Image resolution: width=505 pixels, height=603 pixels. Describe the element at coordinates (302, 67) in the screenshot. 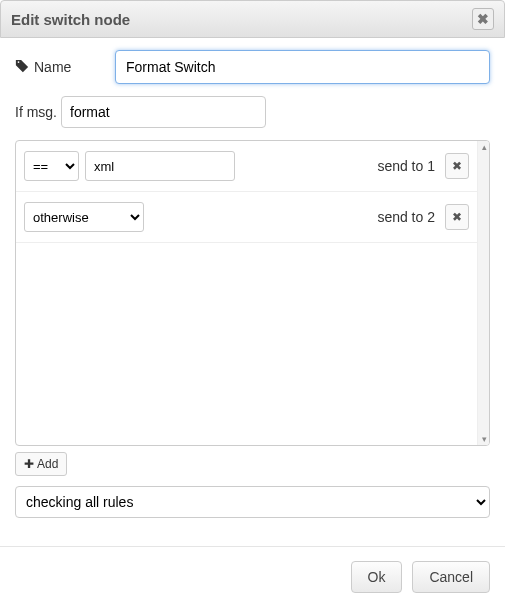

I see `name-input` at that location.